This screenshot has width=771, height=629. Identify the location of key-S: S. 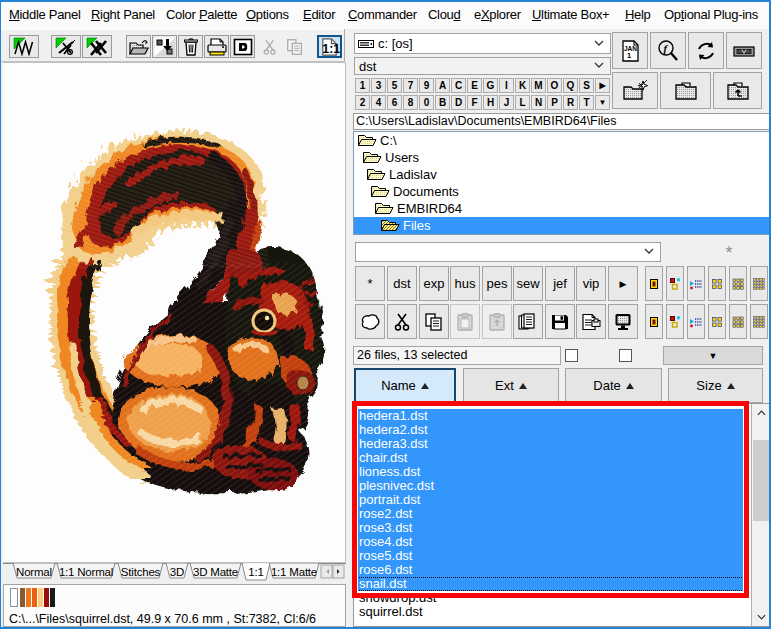
(586, 86).